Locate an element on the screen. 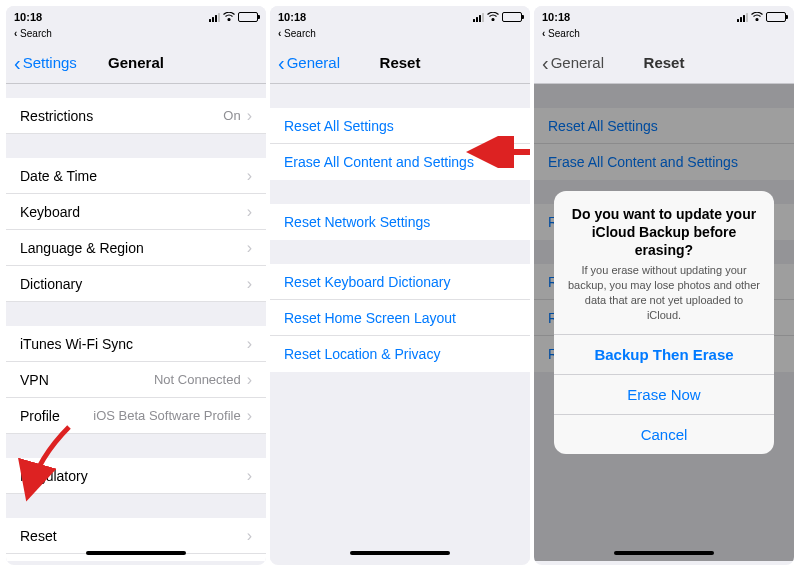 This screenshot has width=800, height=571. cell-detail: On is located at coordinates (232, 116).